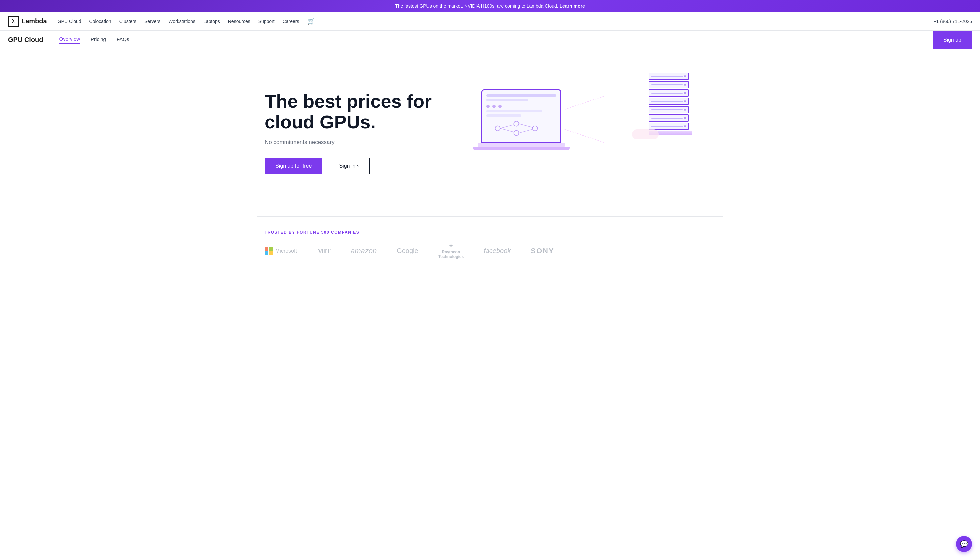 Image resolution: width=980 pixels, height=560 pixels. I want to click on banner-link: Learn more, so click(572, 6).